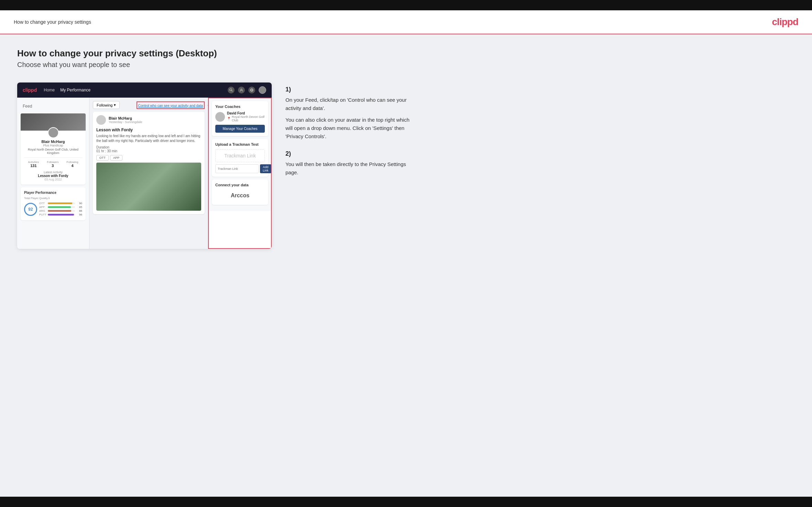 Image resolution: width=812 pixels, height=507 pixels. What do you see at coordinates (785, 22) in the screenshot?
I see `clippd-logo: clippd` at bounding box center [785, 22].